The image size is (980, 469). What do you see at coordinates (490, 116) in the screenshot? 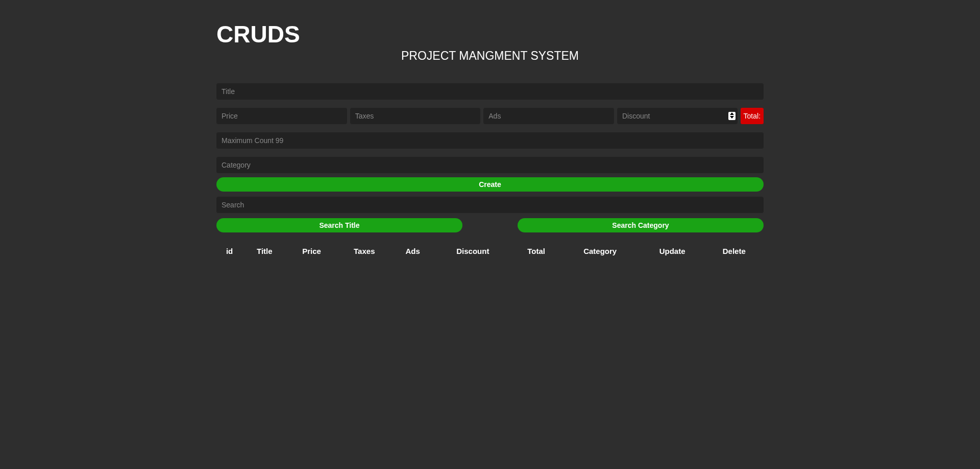
I see `price-row: Total:` at bounding box center [490, 116].